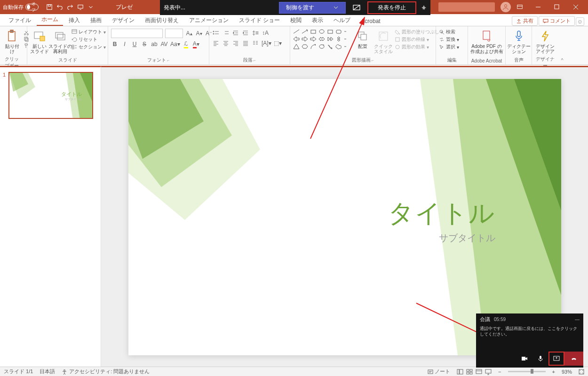 The image size is (588, 376). I want to click on hangup-button, so click(574, 359).